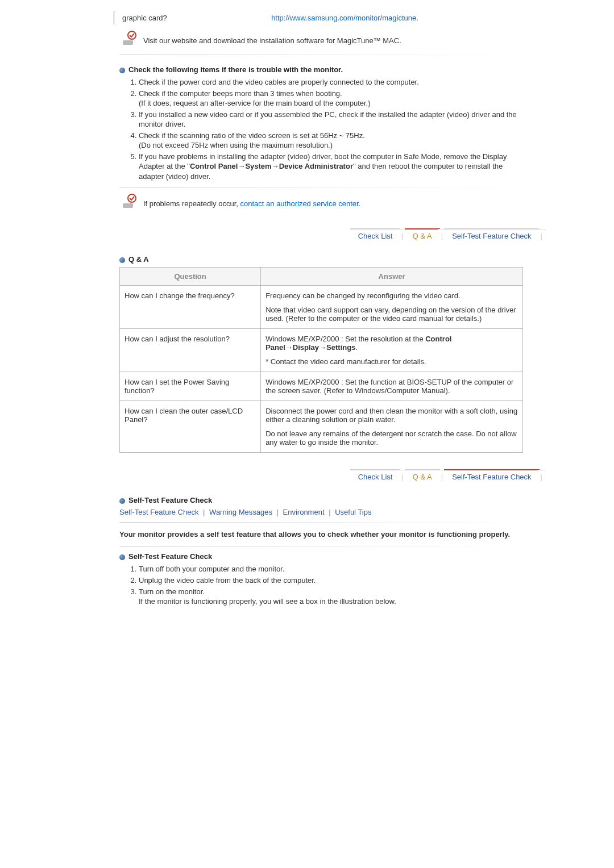 The width and height of the screenshot is (614, 868). Describe the element at coordinates (321, 512) in the screenshot. I see `selftest-links-row: Self-Test Feature Check | Warning Messag…` at that location.